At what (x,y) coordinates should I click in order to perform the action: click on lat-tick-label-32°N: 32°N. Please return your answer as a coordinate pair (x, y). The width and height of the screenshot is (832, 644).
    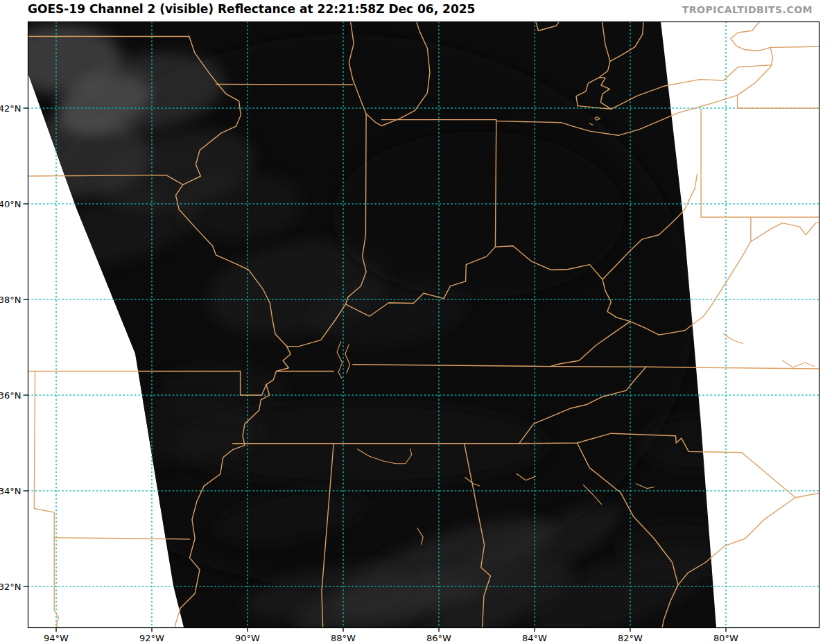
    Looking at the image, I should click on (11, 586).